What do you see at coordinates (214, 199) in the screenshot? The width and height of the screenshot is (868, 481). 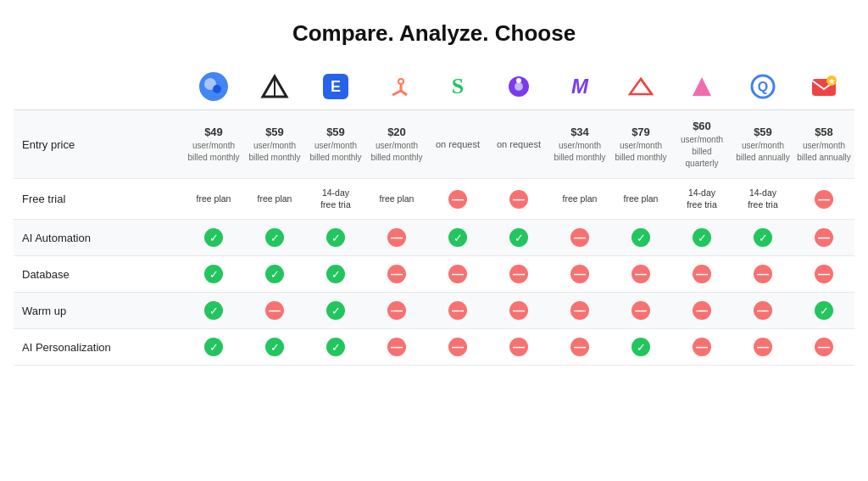 I see `cell-0-0: free plan` at bounding box center [214, 199].